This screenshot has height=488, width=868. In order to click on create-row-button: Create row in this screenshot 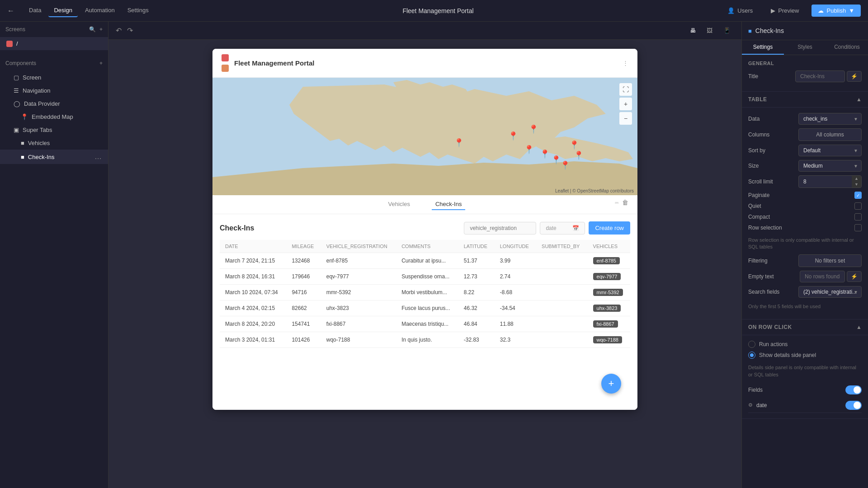, I will do `click(609, 228)`.